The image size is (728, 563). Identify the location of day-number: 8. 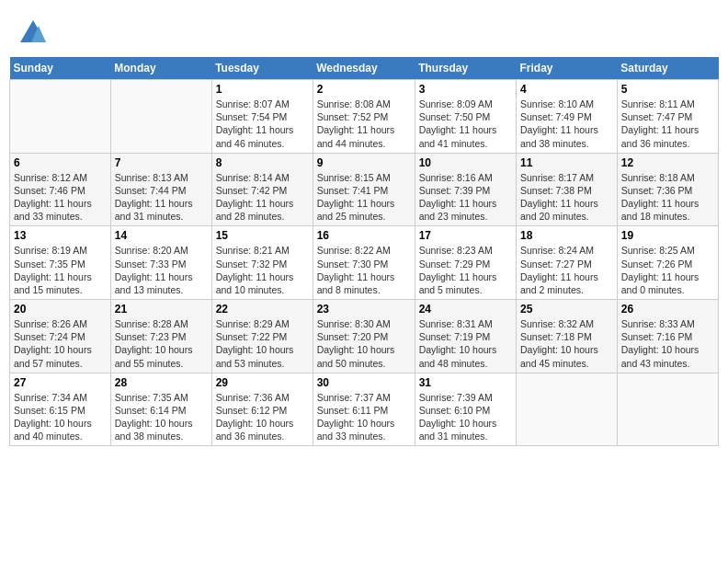
(263, 163).